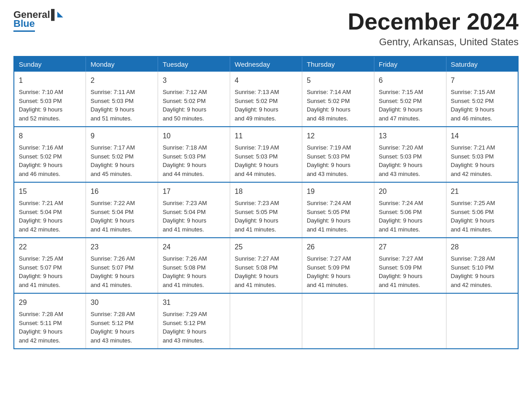  I want to click on calendar-cell: 28 Sunrise: 7:28 AM Sunset: 5:10 PM Dayl…, so click(482, 265).